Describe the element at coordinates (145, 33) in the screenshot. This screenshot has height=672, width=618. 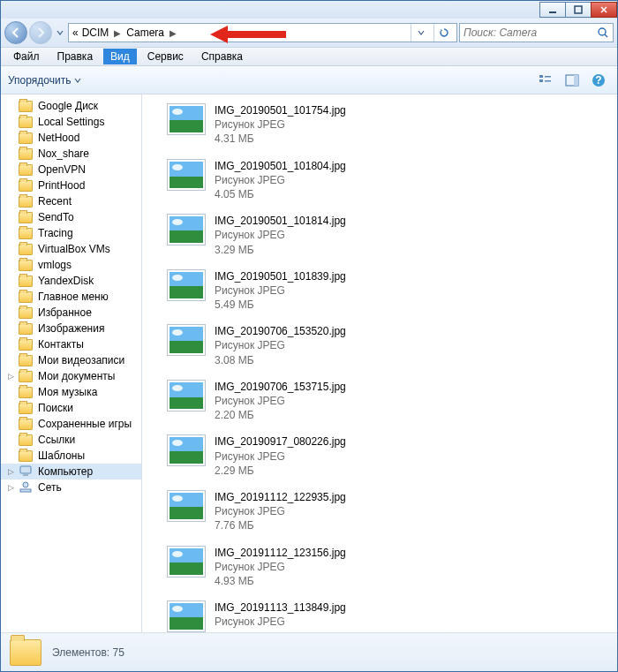
I see `breadcrumb-camera: Camera` at that location.